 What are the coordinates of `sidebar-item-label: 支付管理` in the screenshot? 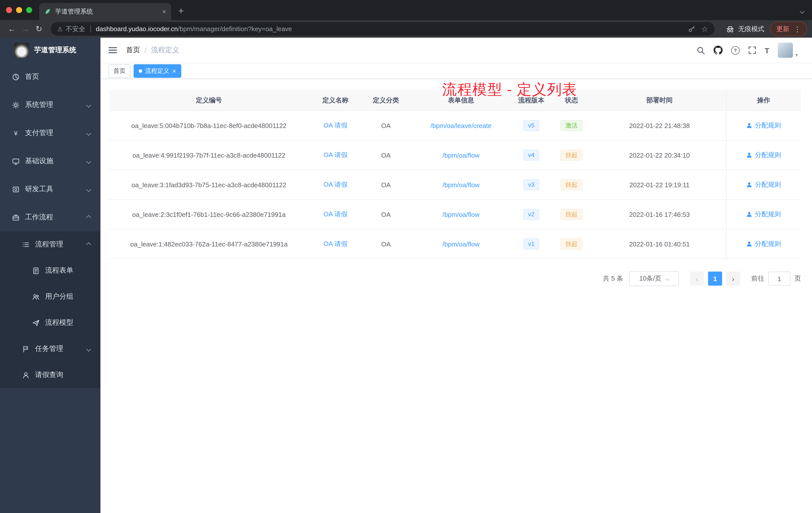 It's located at (39, 133).